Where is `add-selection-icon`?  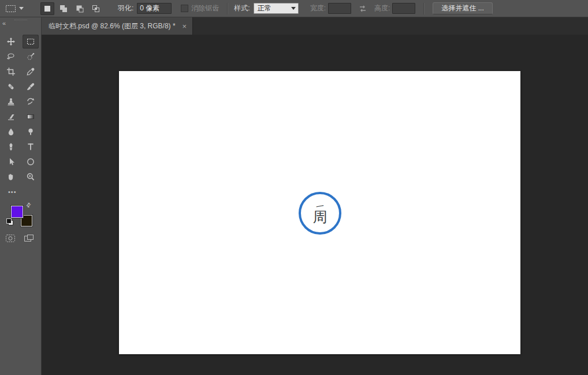
add-selection-icon is located at coordinates (64, 9).